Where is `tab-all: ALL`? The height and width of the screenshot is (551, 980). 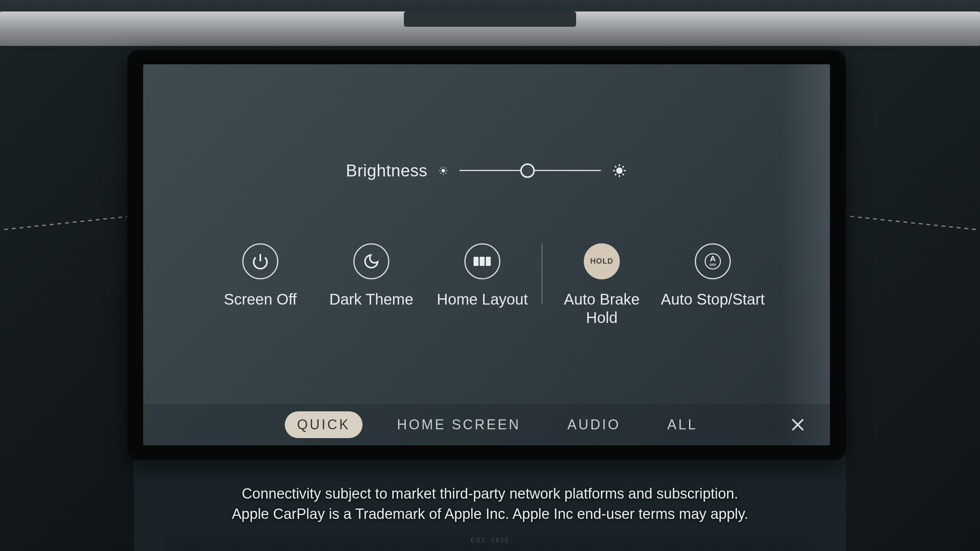
tab-all: ALL is located at coordinates (682, 425).